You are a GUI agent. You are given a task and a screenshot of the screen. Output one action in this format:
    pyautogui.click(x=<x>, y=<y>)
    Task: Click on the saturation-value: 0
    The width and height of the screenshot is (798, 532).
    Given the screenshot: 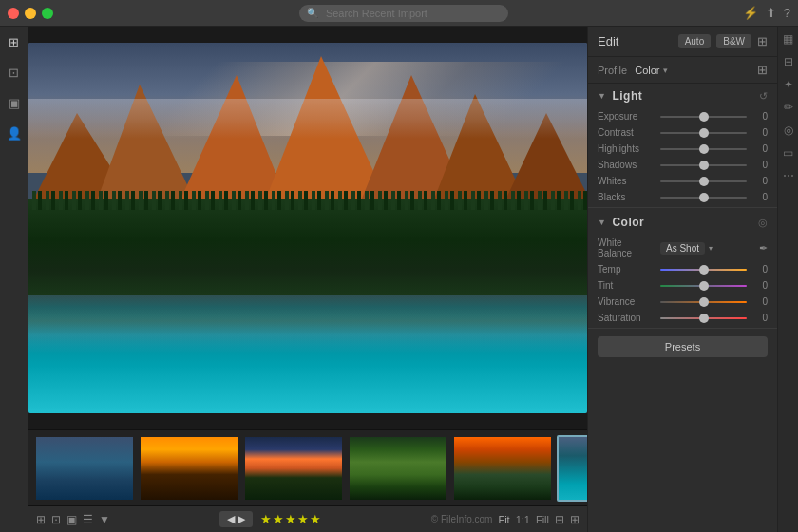 What is the action you would take?
    pyautogui.click(x=759, y=317)
    